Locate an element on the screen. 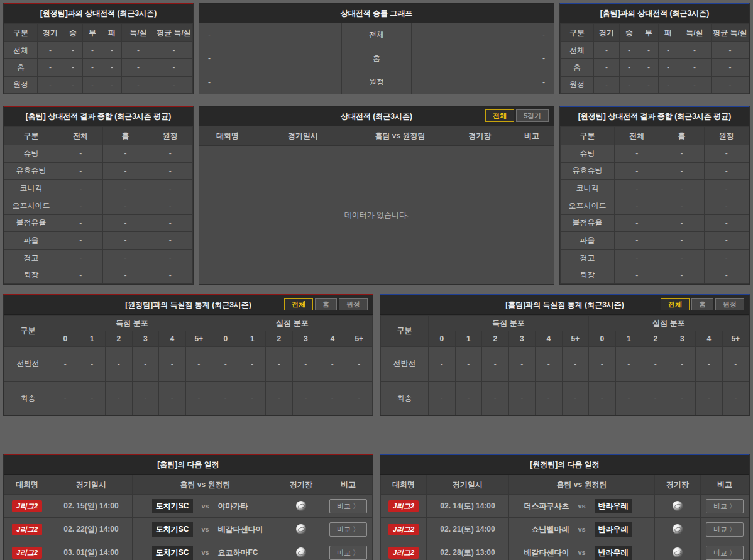 Image resolution: width=753 pixels, height=560 pixels. row-label: 홈 is located at coordinates (577, 68).